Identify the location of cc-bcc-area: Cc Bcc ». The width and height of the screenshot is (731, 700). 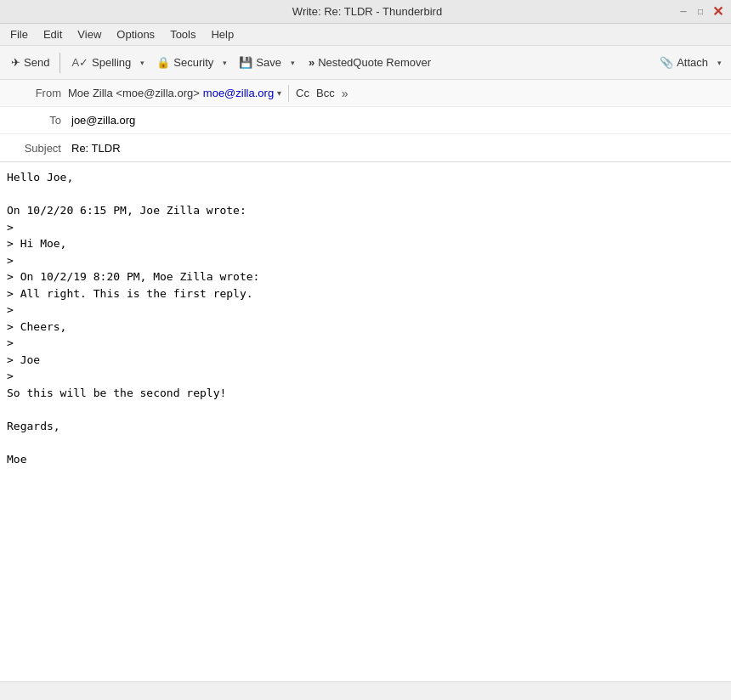
(321, 93).